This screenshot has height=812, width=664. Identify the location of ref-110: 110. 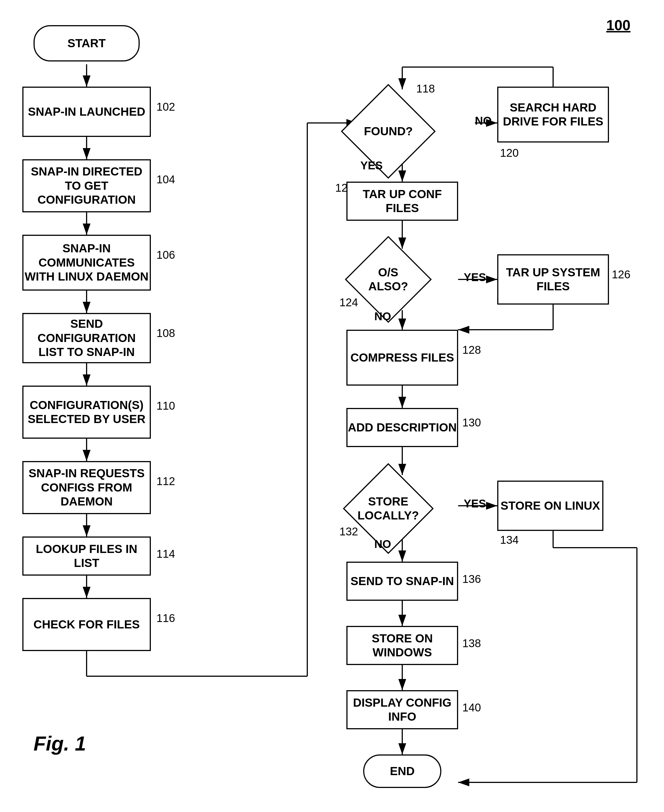
(166, 406).